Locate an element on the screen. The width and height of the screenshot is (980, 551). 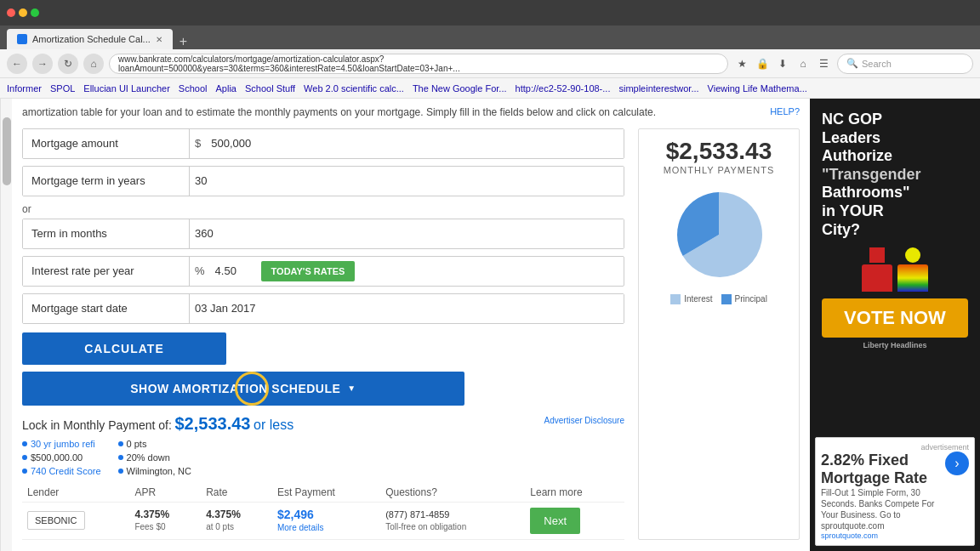
col-learn: Learn more is located at coordinates (575, 493).